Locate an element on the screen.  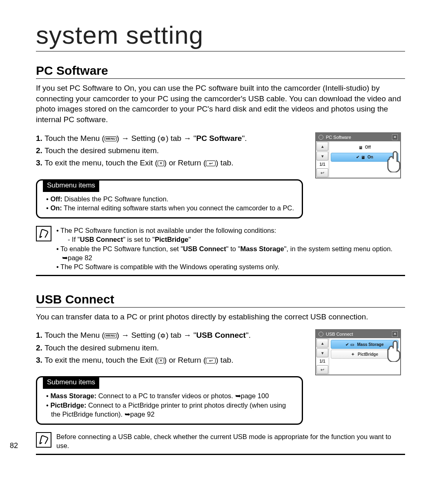
screen-titlebar: PC Software ✕ is located at coordinates (358, 137).